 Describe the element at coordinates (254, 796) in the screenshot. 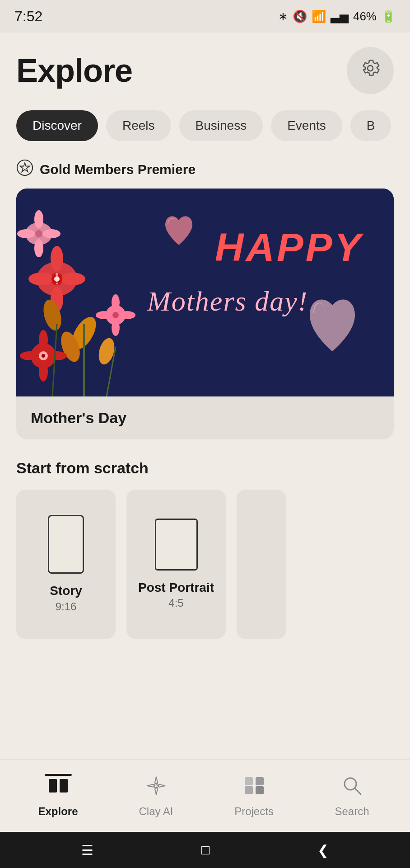

I see `nav-projects: Projects` at that location.